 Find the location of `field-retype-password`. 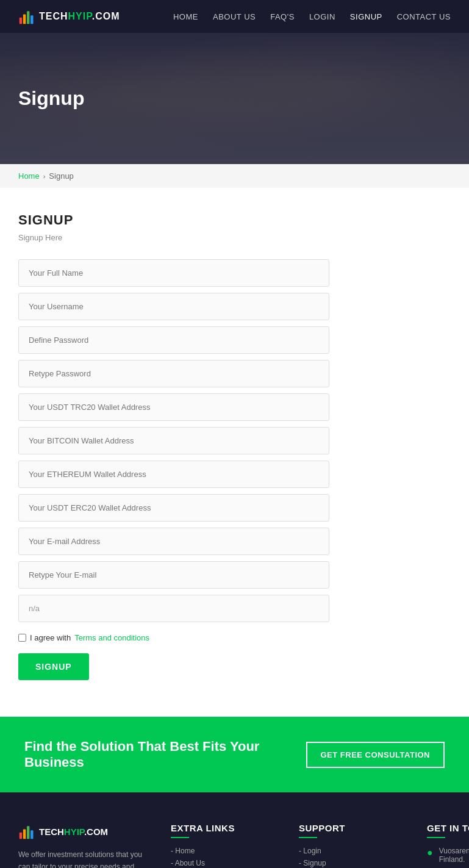

field-retype-password is located at coordinates (234, 373).